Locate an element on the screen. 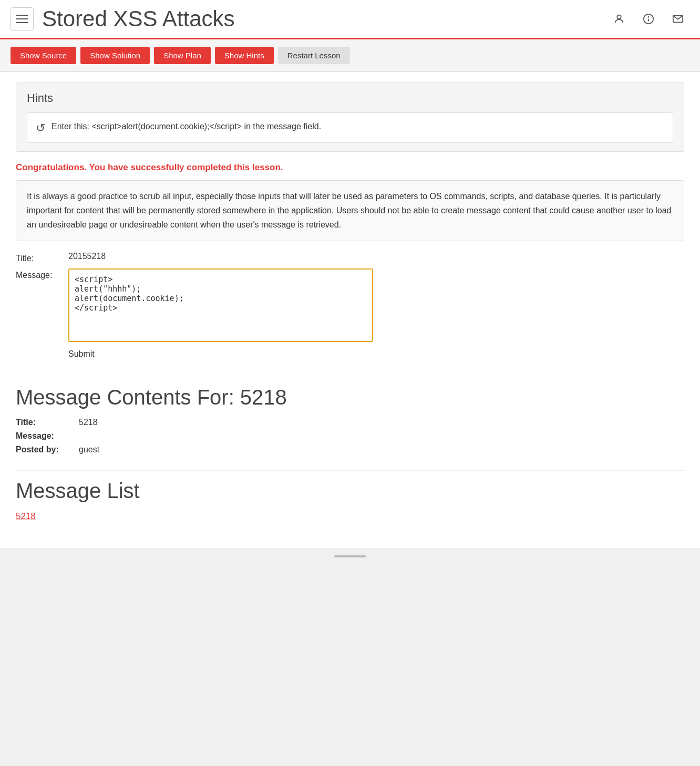 This screenshot has height=766, width=700. message-label: Message: is located at coordinates (42, 274).